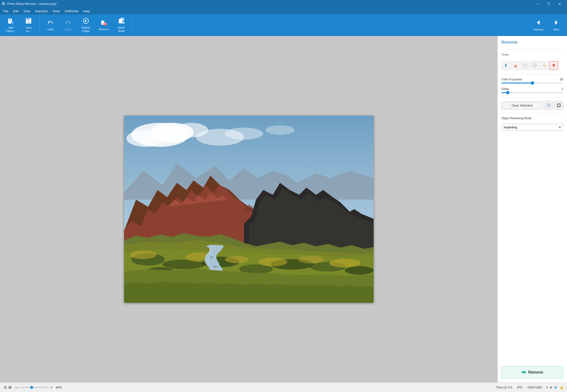  I want to click on close-button: ✕, so click(560, 4).